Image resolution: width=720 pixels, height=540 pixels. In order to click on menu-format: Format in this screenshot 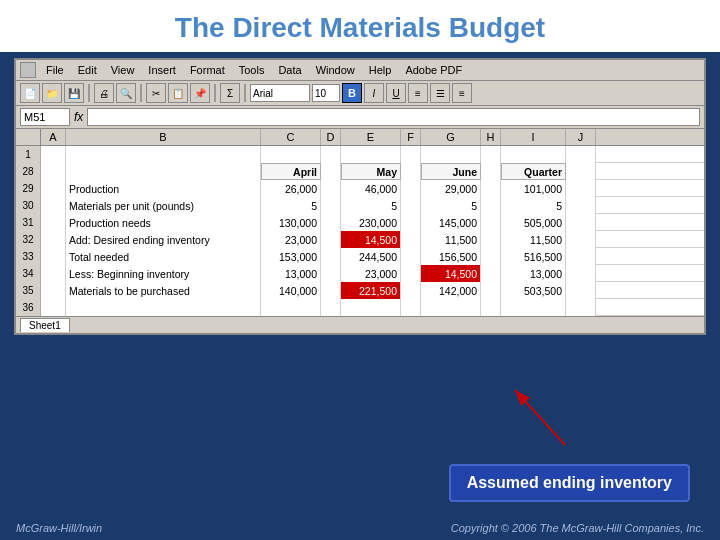, I will do `click(208, 70)`.